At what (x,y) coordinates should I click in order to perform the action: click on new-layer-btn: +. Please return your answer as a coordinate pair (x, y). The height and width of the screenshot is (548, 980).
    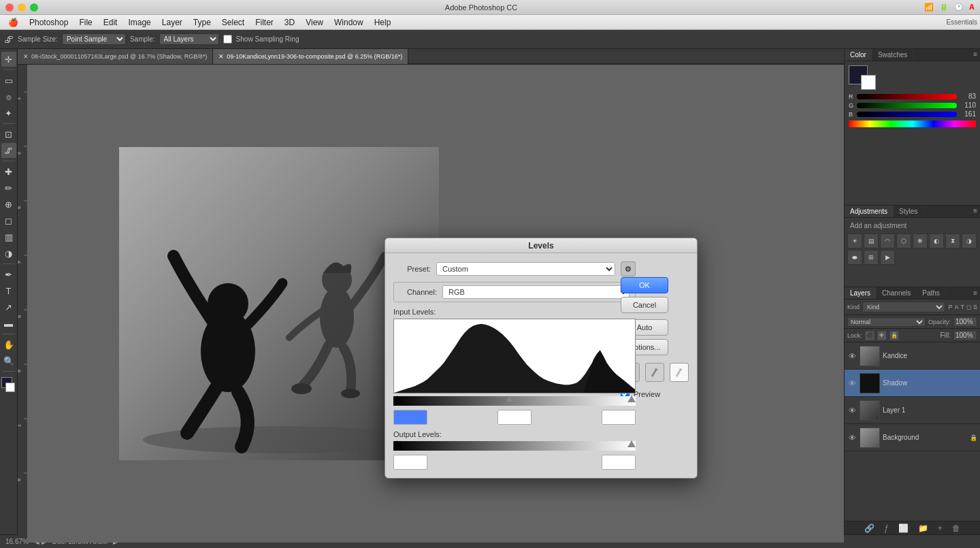
    Looking at the image, I should click on (941, 528).